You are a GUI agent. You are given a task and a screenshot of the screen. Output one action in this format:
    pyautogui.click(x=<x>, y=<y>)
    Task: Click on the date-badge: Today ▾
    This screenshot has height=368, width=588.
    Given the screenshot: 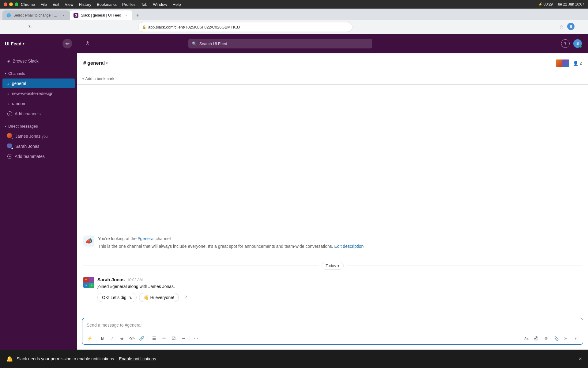 What is the action you would take?
    pyautogui.click(x=333, y=266)
    